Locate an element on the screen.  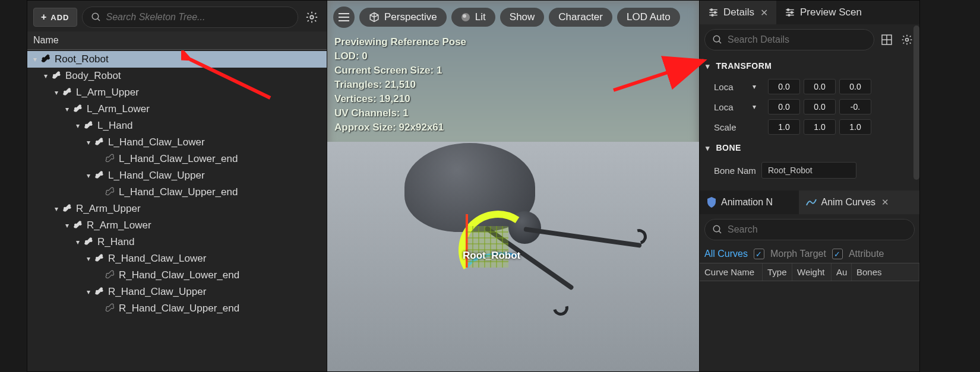
tree-row: ▾L_Arm_Upper is located at coordinates (177, 93).